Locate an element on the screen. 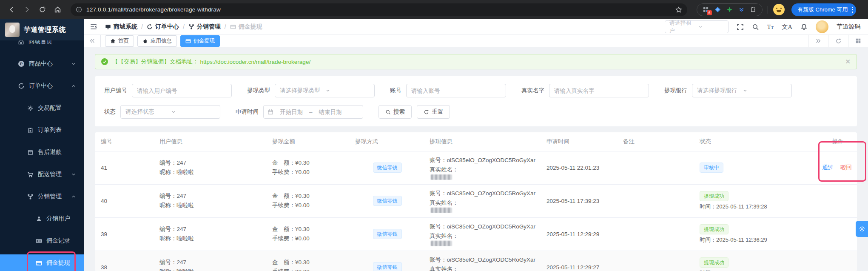  reject-link: 驳回 is located at coordinates (846, 168).